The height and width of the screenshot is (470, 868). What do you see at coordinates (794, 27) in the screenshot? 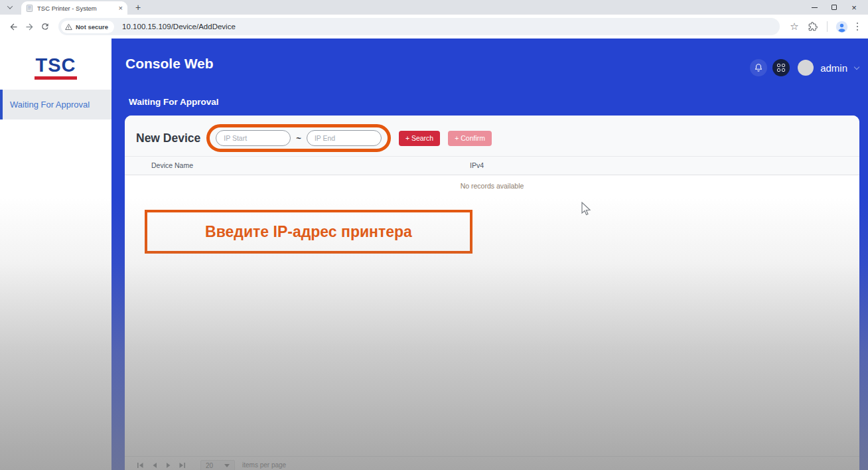
I see `star-icon: ☆` at bounding box center [794, 27].